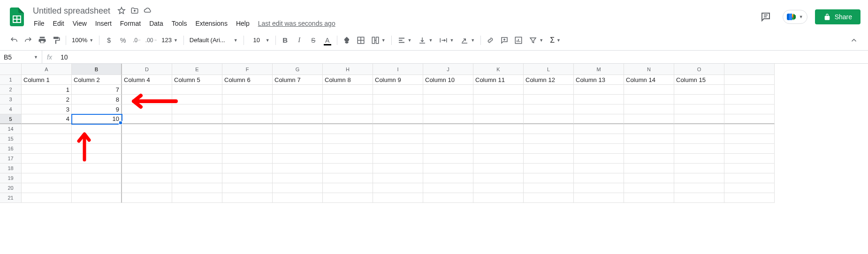 The image size is (868, 254). I want to click on row-header-3: 3, so click(11, 99).